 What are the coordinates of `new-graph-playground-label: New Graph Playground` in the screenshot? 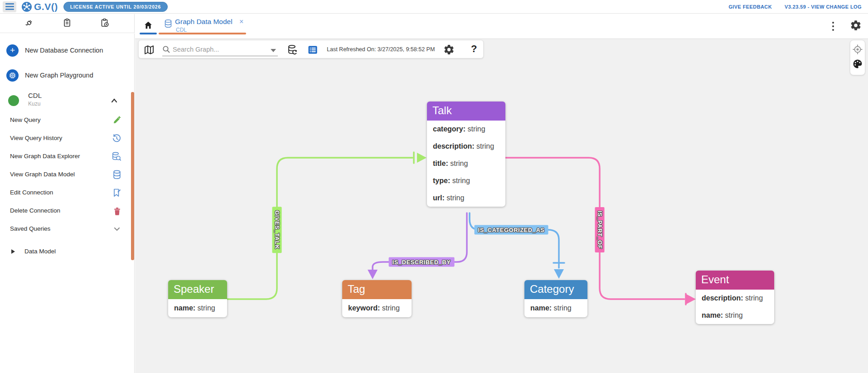 It's located at (59, 75).